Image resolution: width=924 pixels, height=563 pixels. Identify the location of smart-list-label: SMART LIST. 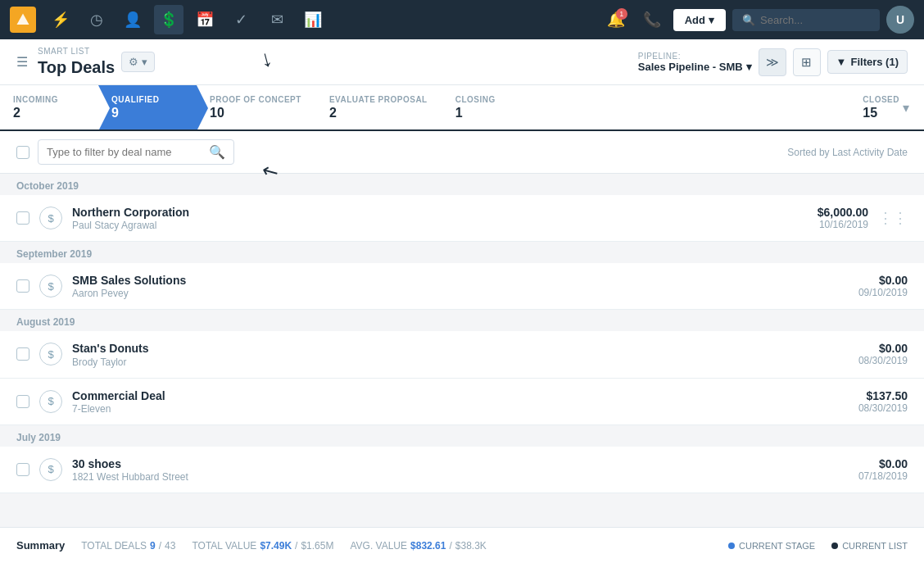
(76, 52).